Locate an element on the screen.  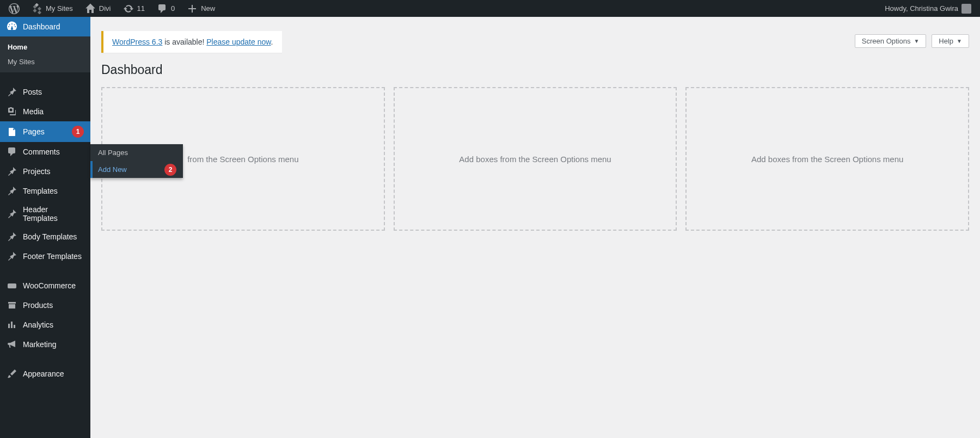
update-icon is located at coordinates (128, 9).